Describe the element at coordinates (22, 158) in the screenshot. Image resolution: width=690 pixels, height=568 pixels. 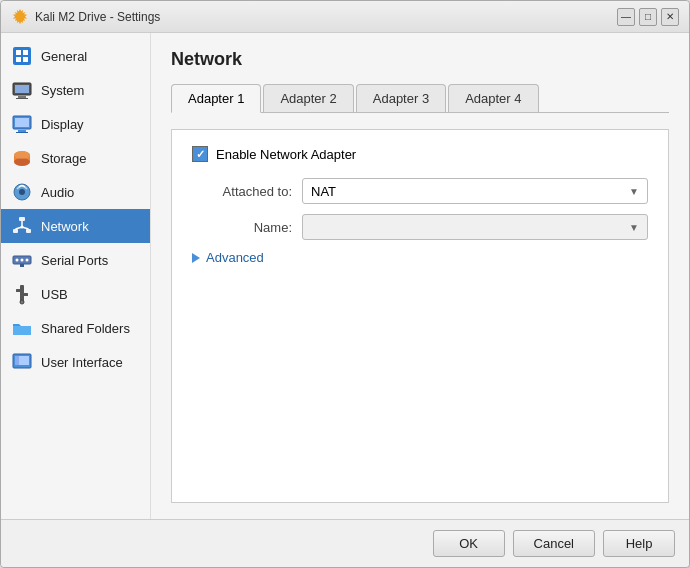
I see `storage-icon` at that location.